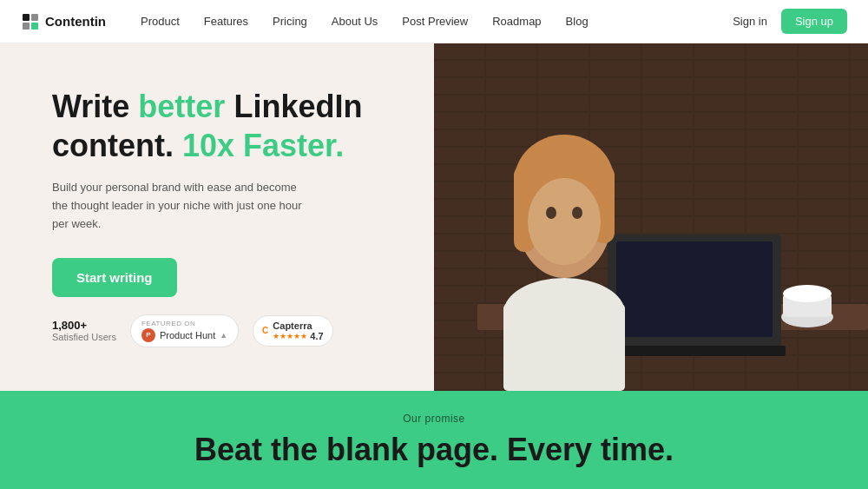  What do you see at coordinates (84, 337) in the screenshot?
I see `satisfied-label: Satisfied Users` at bounding box center [84, 337].